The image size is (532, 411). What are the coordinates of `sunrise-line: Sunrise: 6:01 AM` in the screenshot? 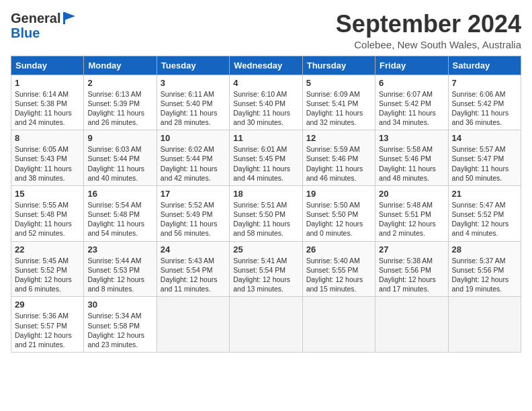 It's located at (266, 149).